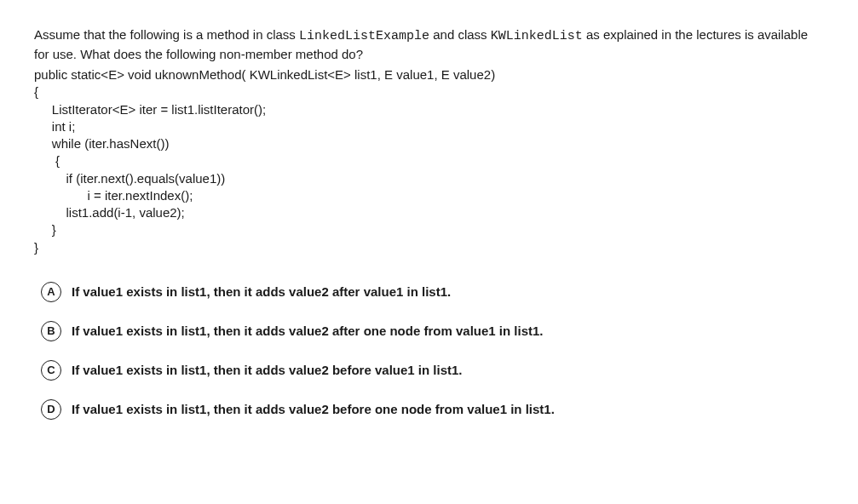 The image size is (858, 504). Describe the element at coordinates (433, 292) in the screenshot. I see `option-a: A If value1 exists in list1, then it add…` at that location.